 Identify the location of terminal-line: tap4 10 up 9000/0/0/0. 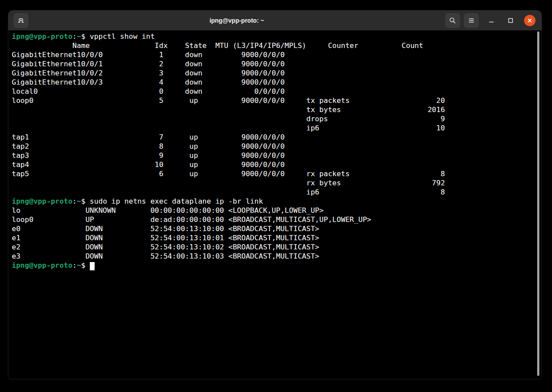
(275, 165).